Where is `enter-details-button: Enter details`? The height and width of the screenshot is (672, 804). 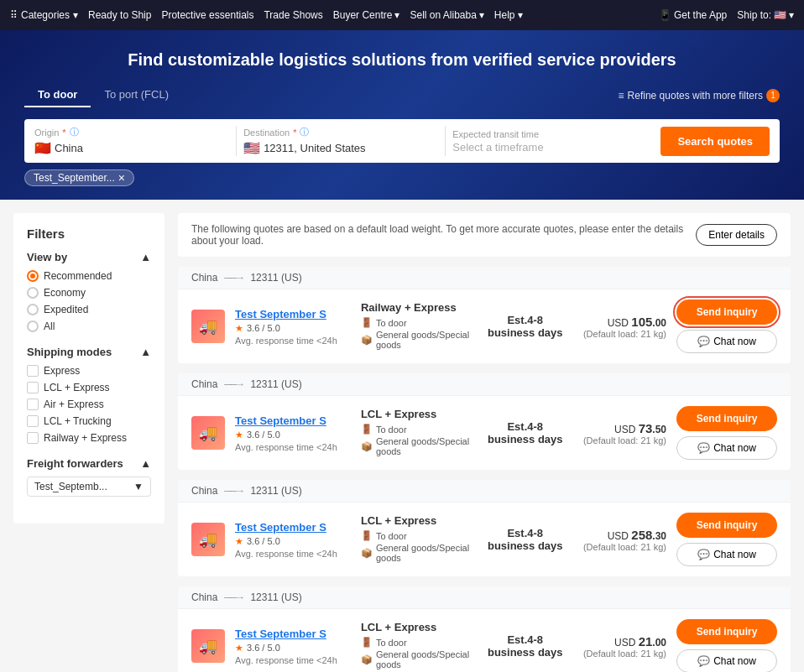
enter-details-button: Enter details is located at coordinates (737, 235).